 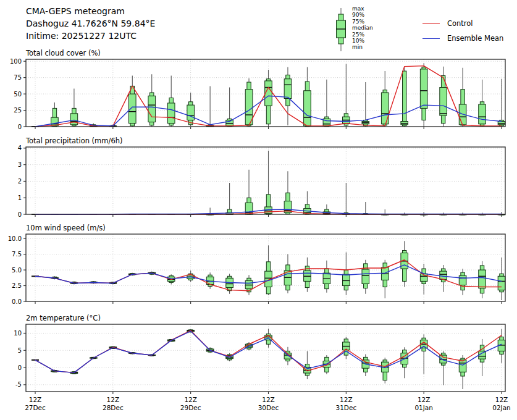 I want to click on svg-text: 2.5, so click(x=17, y=285).